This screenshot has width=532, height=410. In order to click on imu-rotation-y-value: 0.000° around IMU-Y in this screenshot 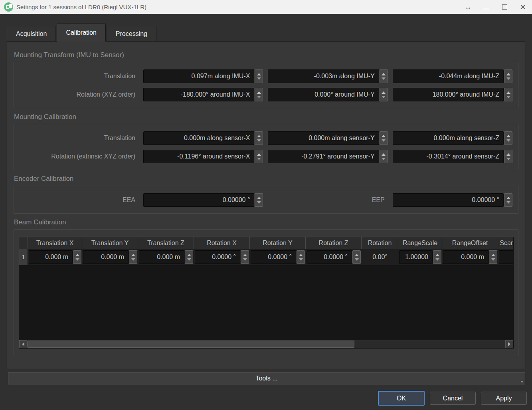, I will do `click(323, 95)`.